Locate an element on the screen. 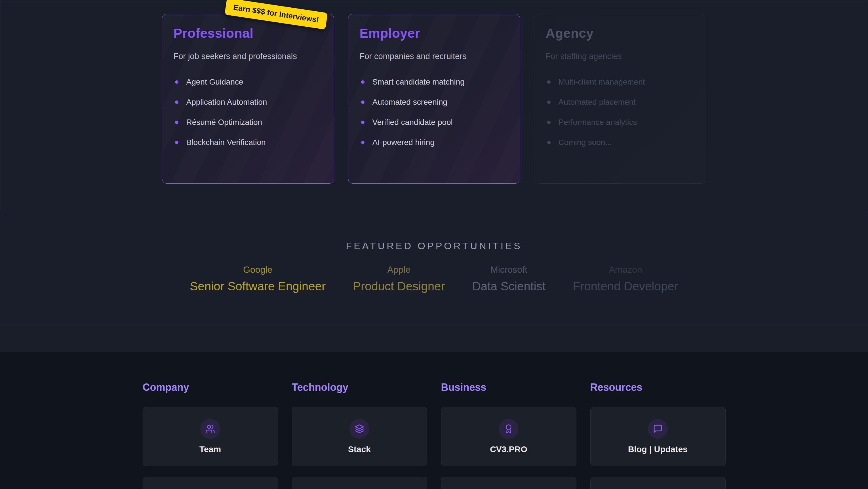  footer-headers-and-cards: Company Team Technology Sta is located at coordinates (434, 424).